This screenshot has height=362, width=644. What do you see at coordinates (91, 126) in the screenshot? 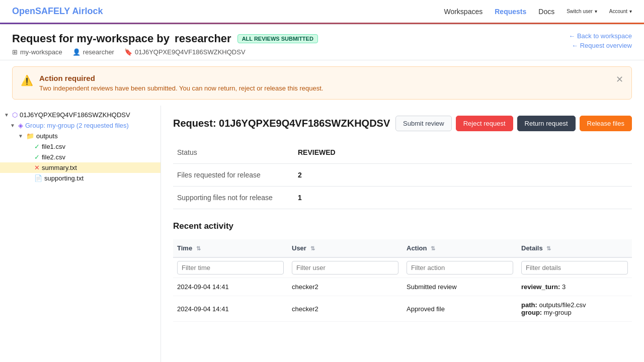
I see `group-label: Group: my-group (2 requested files)` at bounding box center [91, 126].